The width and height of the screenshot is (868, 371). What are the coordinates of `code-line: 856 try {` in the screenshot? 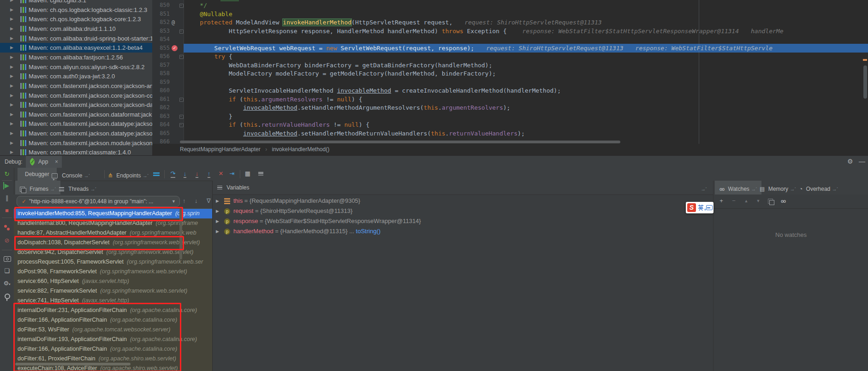 It's located at (510, 56).